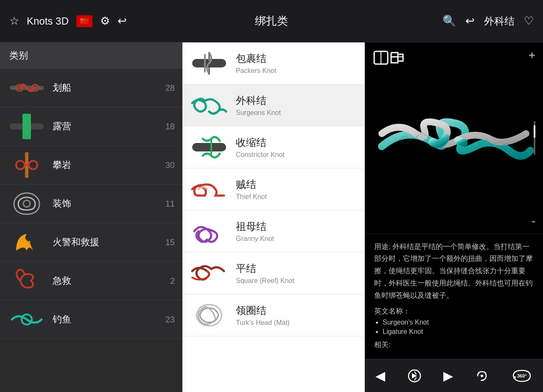 The image size is (543, 392). I want to click on sidebar-label-fire-rescue: 火警和救援, so click(109, 242).